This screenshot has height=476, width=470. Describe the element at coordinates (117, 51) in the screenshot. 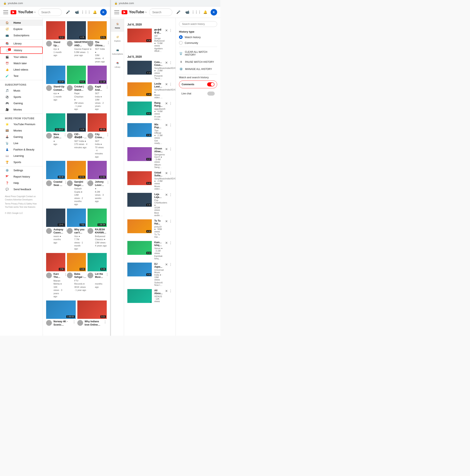

I see `mini-sidebar-subscriptions: 📺 Subscriptions` at that location.